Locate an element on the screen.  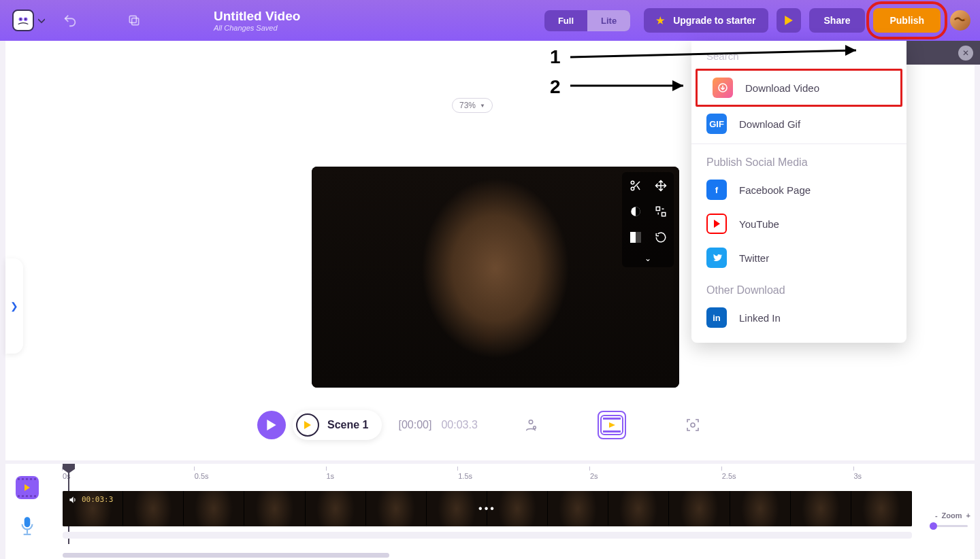
tick: 1s is located at coordinates (331, 476).